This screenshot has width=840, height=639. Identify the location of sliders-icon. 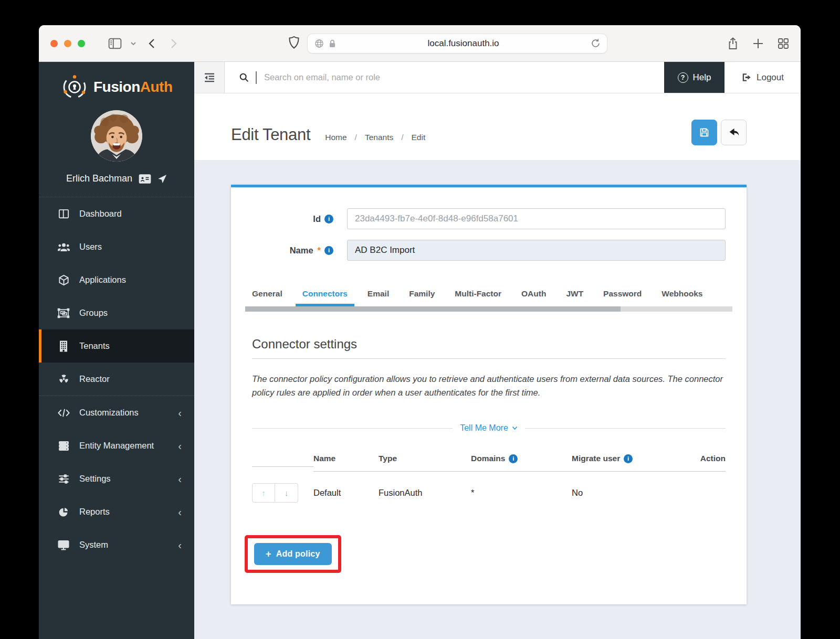
(64, 479).